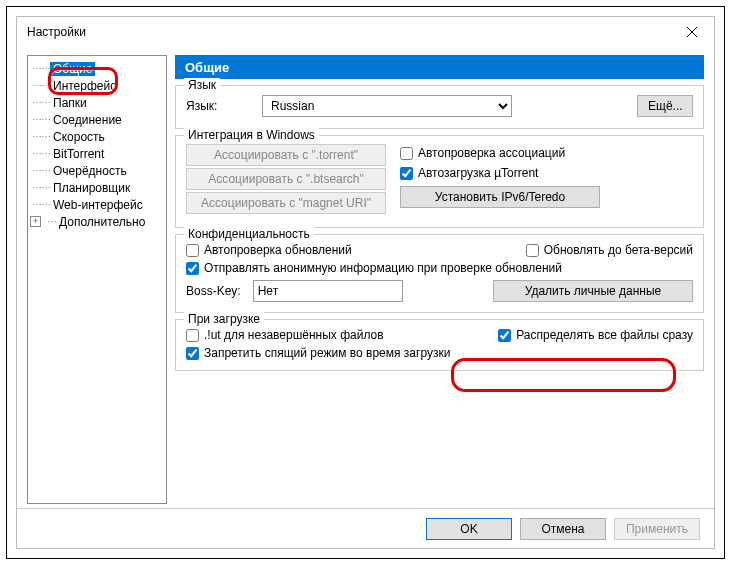 The width and height of the screenshot is (731, 565). I want to click on ut-extension-checkbox: .!ut для незавершённых файлов, so click(285, 335).